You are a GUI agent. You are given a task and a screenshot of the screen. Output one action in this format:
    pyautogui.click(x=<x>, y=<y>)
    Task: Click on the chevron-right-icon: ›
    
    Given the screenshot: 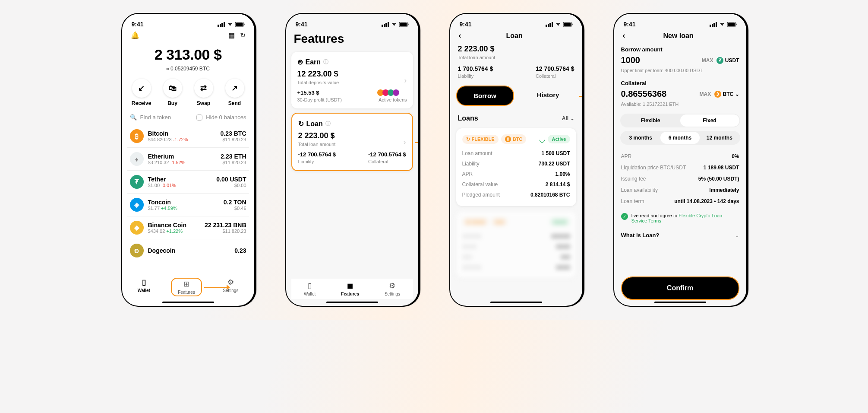 What is the action you would take?
    pyautogui.click(x=406, y=80)
    